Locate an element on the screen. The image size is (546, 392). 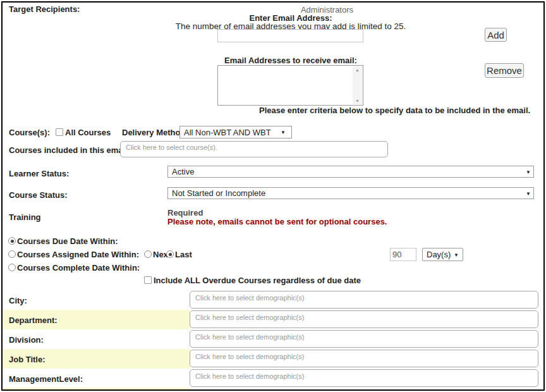
courses-label: Course(s): is located at coordinates (29, 133).